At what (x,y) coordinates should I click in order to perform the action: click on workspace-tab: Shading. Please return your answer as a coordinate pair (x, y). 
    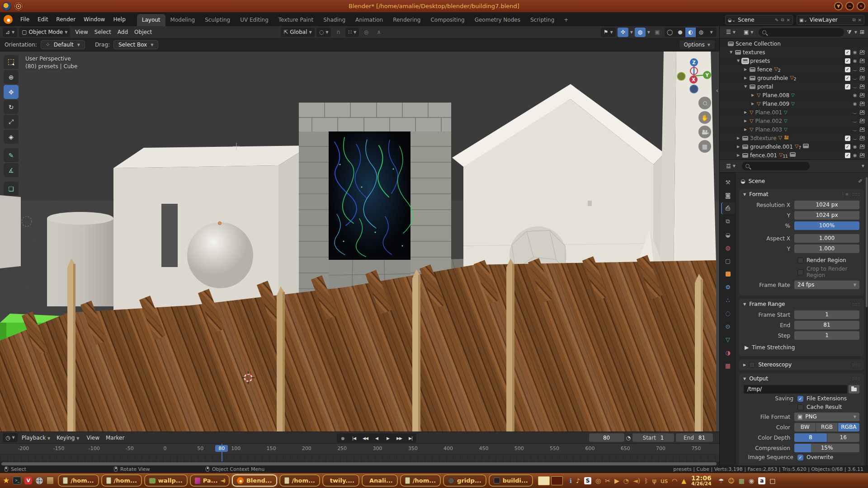
    Looking at the image, I should click on (335, 20).